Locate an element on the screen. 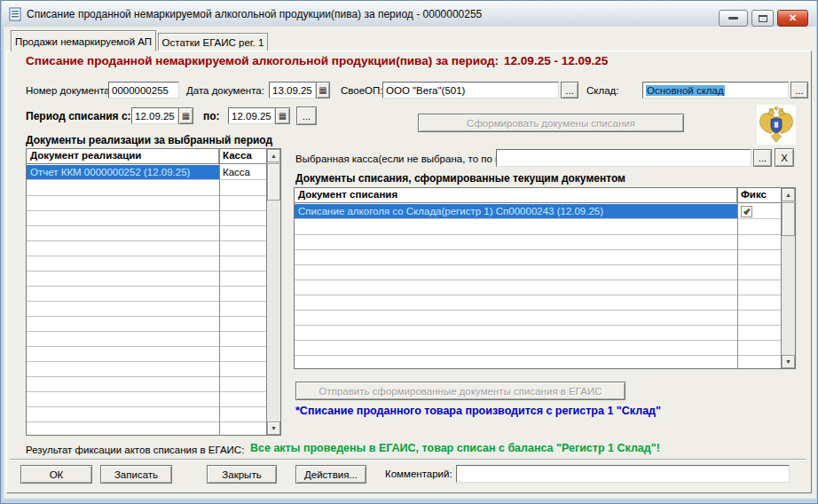  send-egais-button: Отправить сформированные документы списа… is located at coordinates (460, 390).